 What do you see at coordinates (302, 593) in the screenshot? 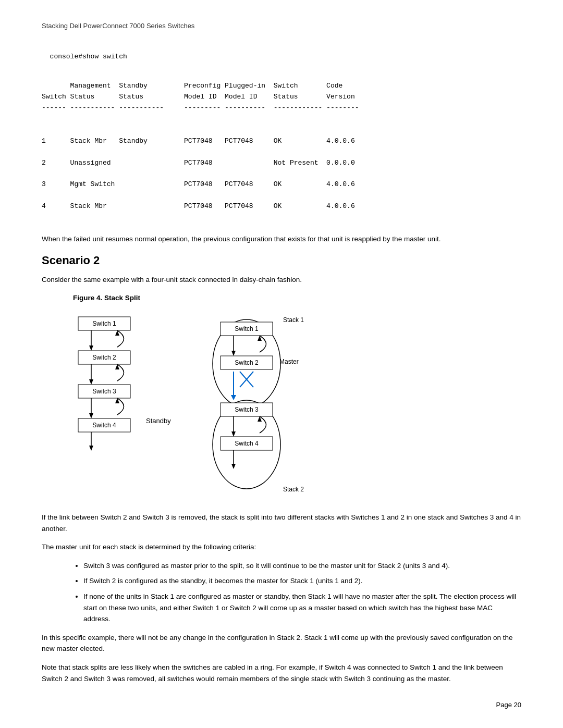
I see `bullet-list: Switch 3 was configured as master prior …` at bounding box center [302, 593].